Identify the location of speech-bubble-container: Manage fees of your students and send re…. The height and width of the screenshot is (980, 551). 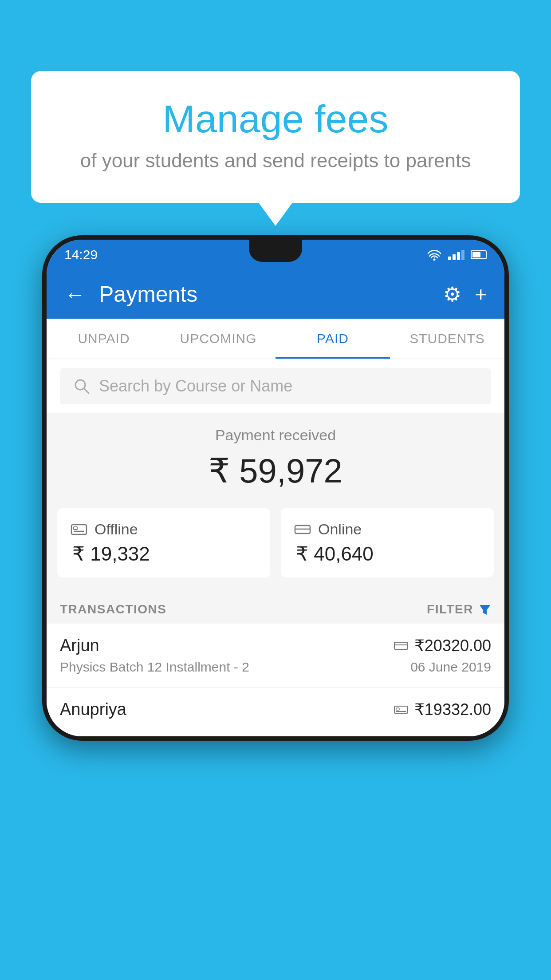
(276, 137).